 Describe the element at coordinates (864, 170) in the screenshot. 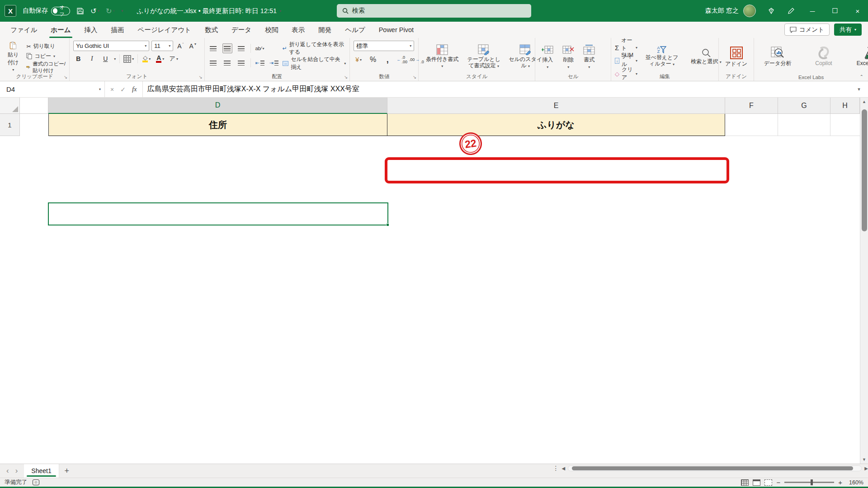

I see `vertical-scroll-thumb` at that location.